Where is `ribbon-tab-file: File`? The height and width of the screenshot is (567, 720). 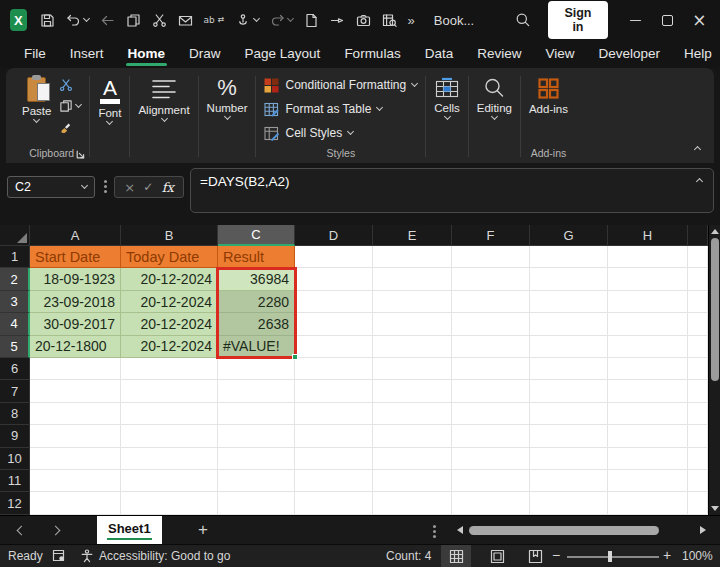
ribbon-tab-file: File is located at coordinates (35, 54).